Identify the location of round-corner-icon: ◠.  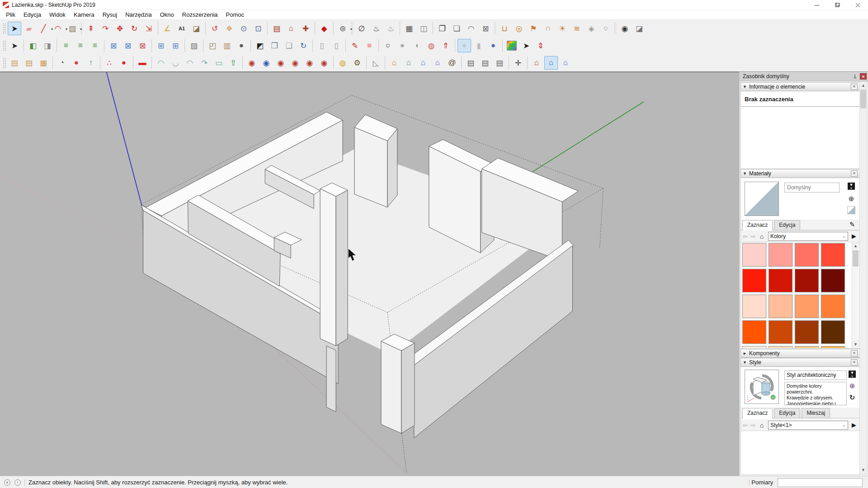
(161, 63).